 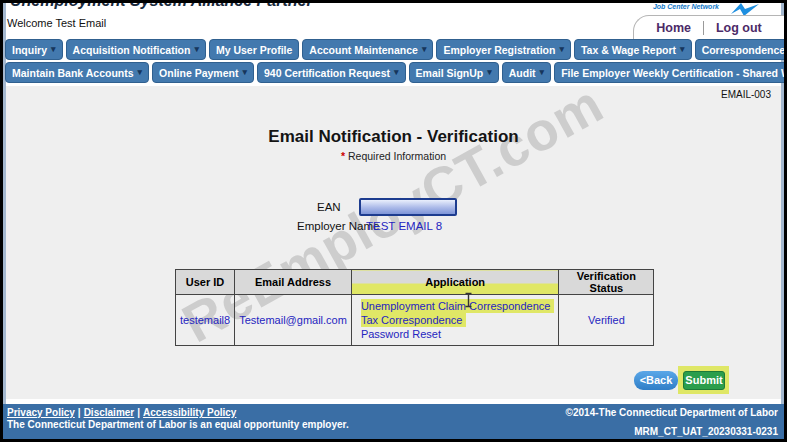 I want to click on ean-label: EAN, so click(x=329, y=207).